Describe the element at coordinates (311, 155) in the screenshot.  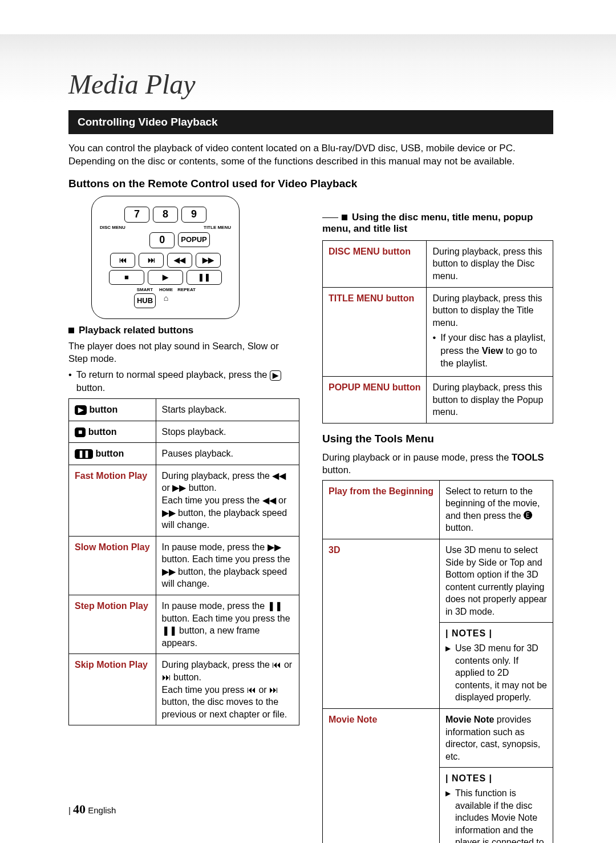
I see `intro-text: You can control the playback of video co…` at that location.